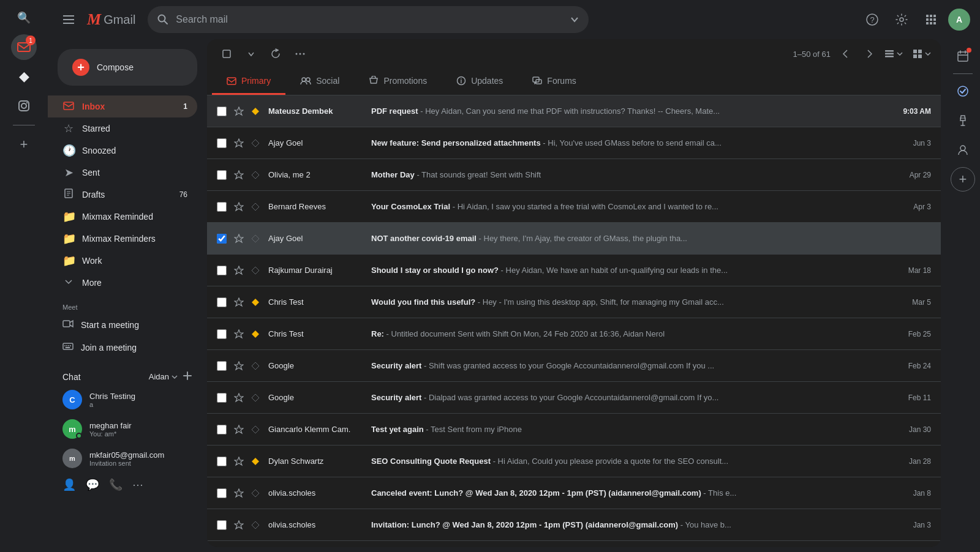 This screenshot has width=980, height=552. Describe the element at coordinates (69, 485) in the screenshot. I see `new-meeting-icon: 👤` at that location.